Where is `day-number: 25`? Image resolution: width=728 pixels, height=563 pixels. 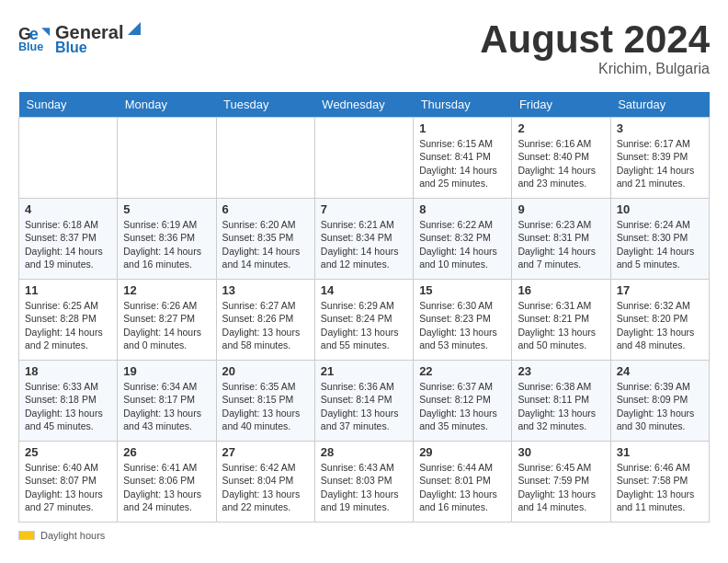 day-number: 25 is located at coordinates (68, 453).